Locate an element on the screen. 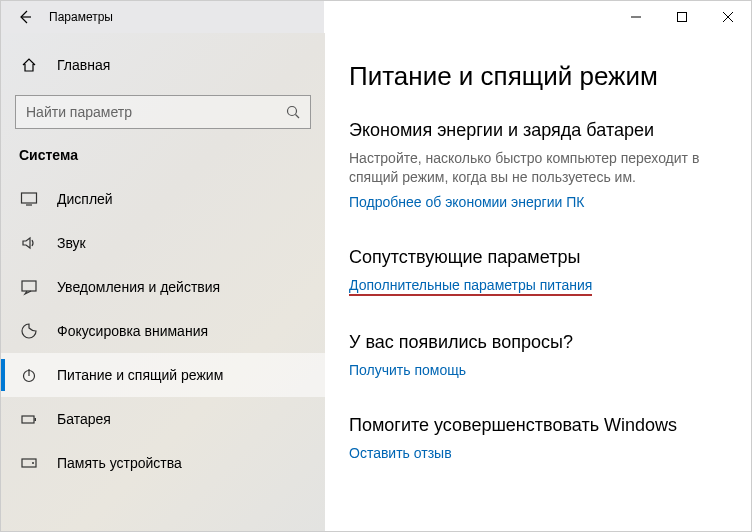 This screenshot has height=532, width=752. sidebar-item-sound: Звук is located at coordinates (163, 243).